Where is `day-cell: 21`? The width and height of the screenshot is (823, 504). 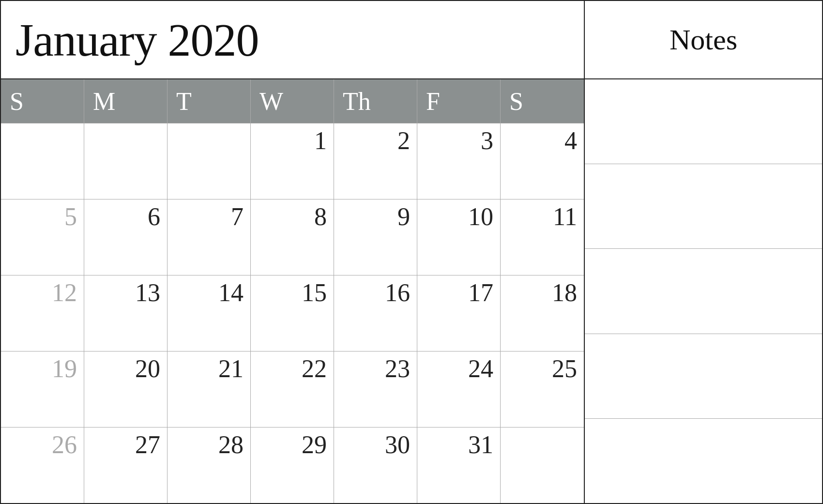 day-cell: 21 is located at coordinates (209, 389).